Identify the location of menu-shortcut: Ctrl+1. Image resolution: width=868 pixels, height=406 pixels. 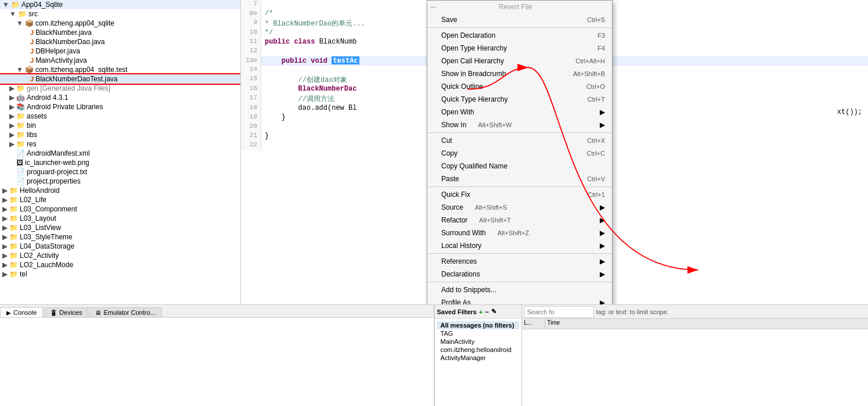
(596, 195).